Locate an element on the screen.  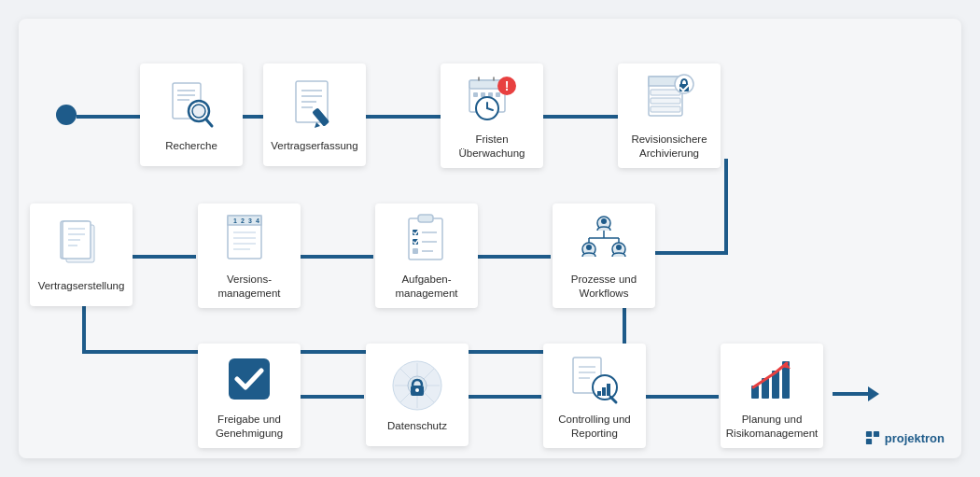
projektron-logo: projektron is located at coordinates (905, 438).